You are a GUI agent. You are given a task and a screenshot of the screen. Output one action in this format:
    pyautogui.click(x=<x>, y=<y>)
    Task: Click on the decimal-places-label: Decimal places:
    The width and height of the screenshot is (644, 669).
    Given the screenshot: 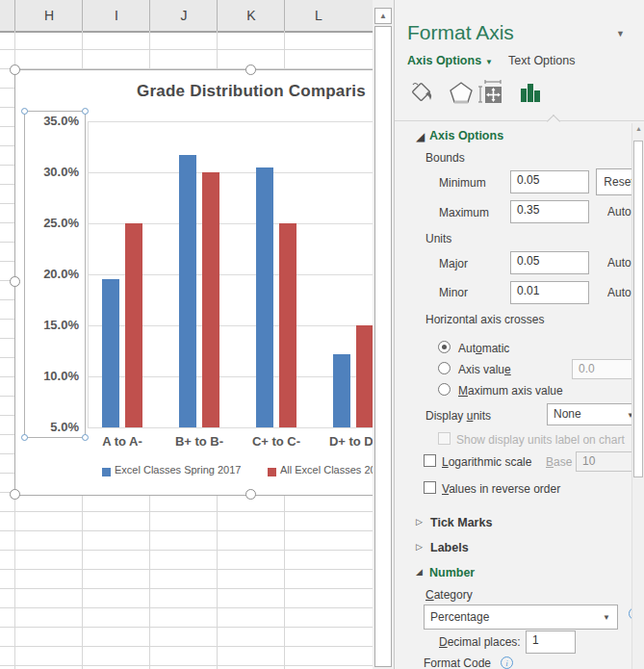 What is the action you would take?
    pyautogui.click(x=479, y=642)
    